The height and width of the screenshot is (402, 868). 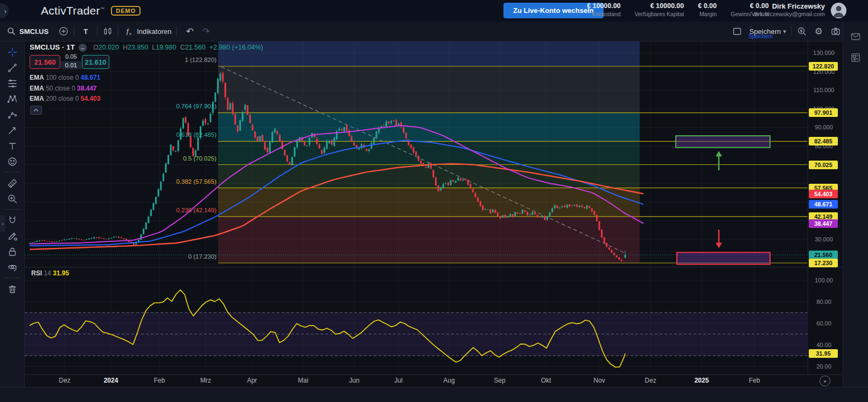 I want to click on chart-style-button, so click(x=108, y=31).